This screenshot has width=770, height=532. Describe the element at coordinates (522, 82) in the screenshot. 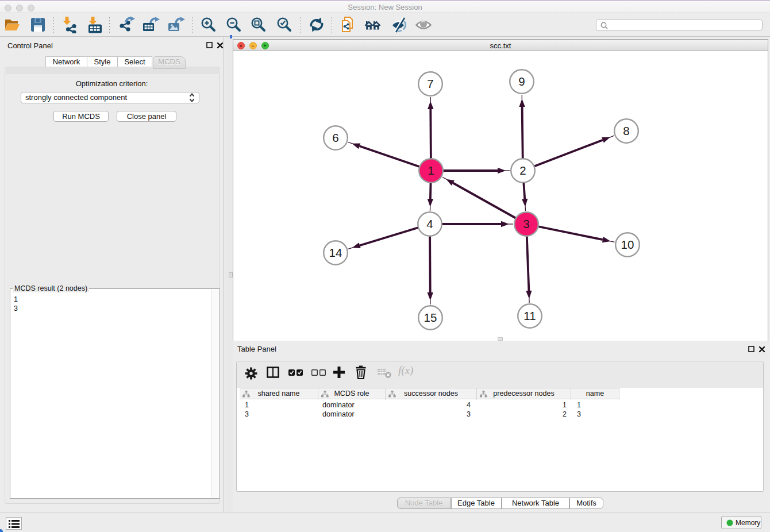

I see `svg-text: 9` at that location.